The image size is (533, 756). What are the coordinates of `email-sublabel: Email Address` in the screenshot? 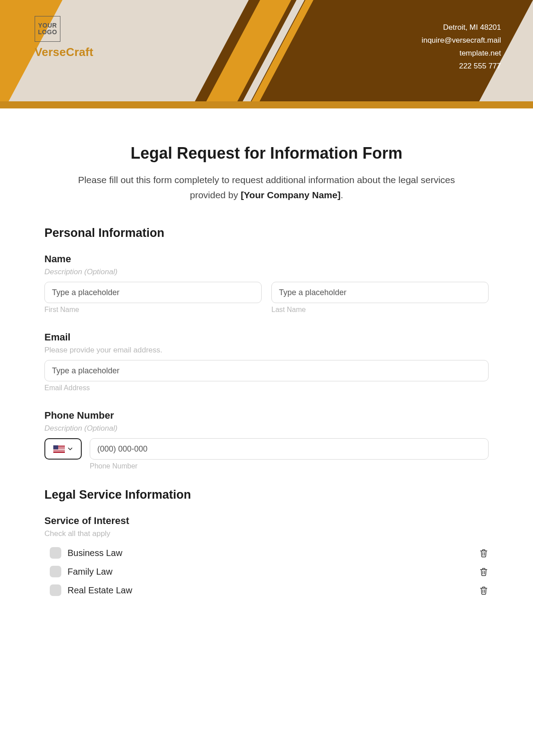 It's located at (266, 388).